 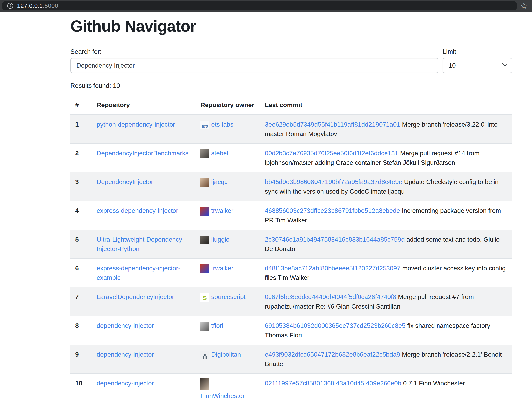 What do you see at coordinates (205, 297) in the screenshot?
I see `owner-avatar: S` at bounding box center [205, 297].